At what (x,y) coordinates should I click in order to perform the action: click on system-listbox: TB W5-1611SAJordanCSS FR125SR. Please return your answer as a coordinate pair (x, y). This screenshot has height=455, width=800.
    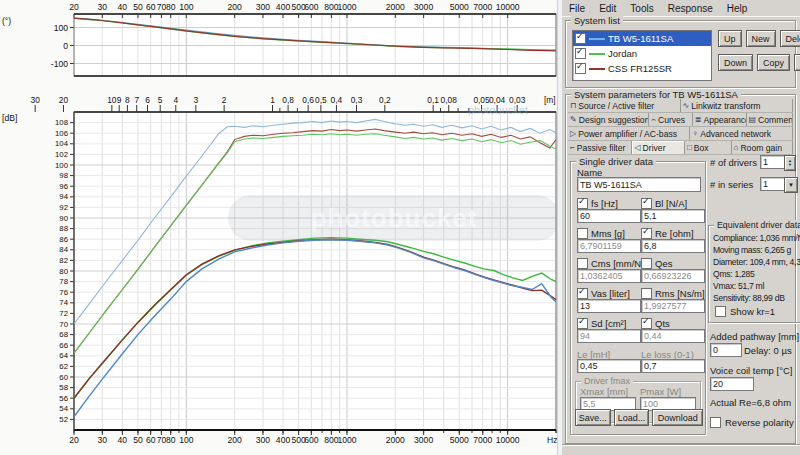
    Looking at the image, I should click on (642, 56).